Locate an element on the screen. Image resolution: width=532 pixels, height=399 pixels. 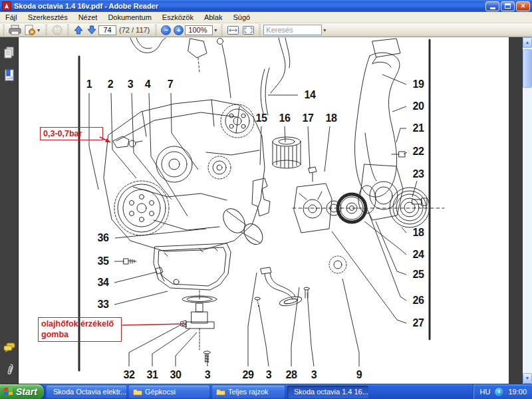
pages-icon is located at coordinates (9, 53).